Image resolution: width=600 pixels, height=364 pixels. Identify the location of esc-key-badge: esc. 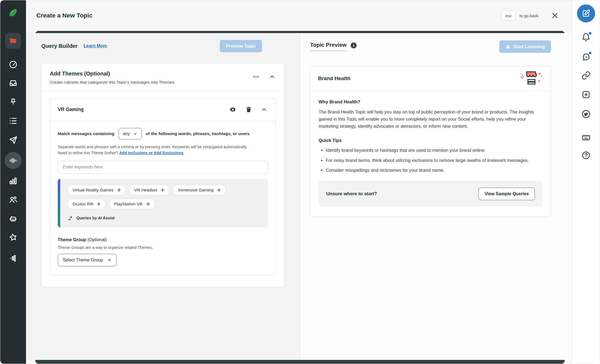
(509, 16).